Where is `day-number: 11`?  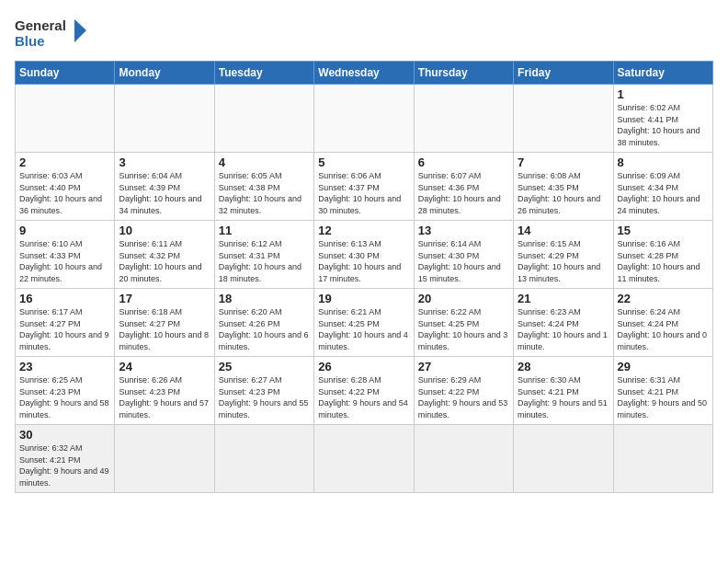 day-number: 11 is located at coordinates (265, 230).